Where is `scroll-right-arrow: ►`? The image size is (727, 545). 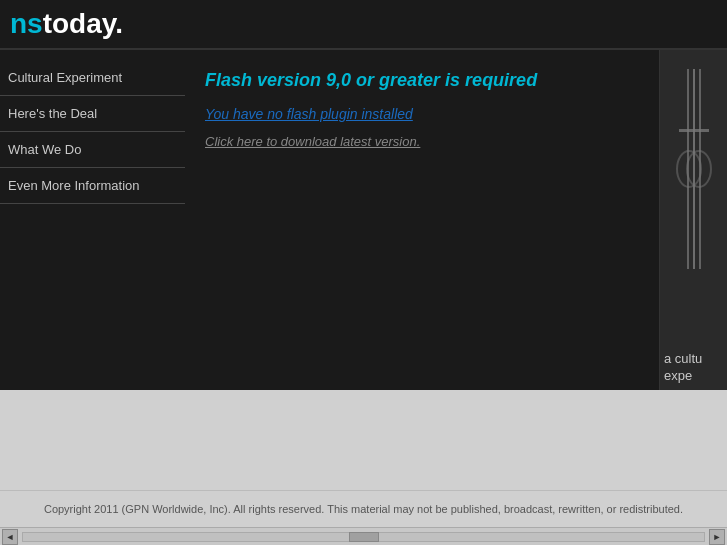
scroll-right-arrow: ► is located at coordinates (717, 537).